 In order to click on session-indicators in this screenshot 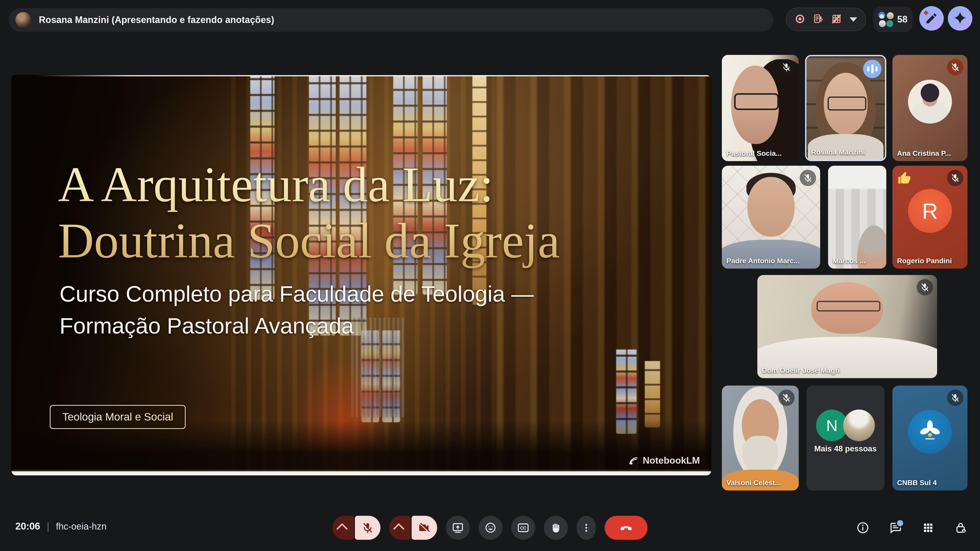, I will do `click(826, 19)`.